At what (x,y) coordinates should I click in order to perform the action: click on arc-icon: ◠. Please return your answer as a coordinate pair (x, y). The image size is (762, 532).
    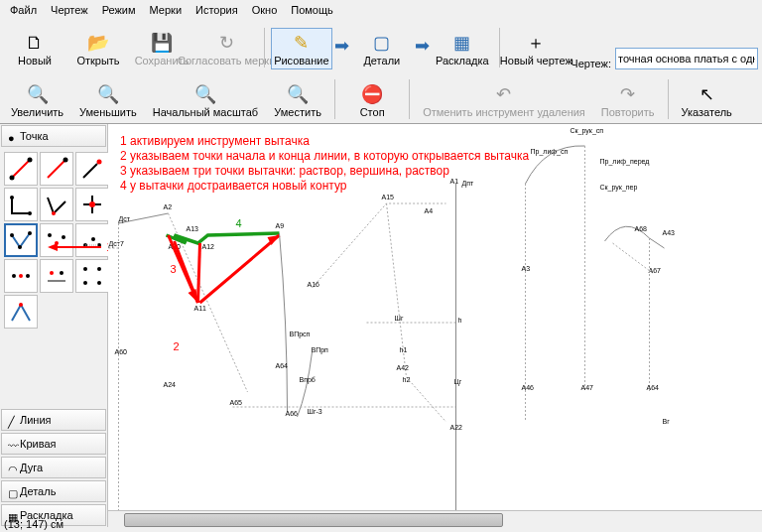
    Looking at the image, I should click on (12, 467).